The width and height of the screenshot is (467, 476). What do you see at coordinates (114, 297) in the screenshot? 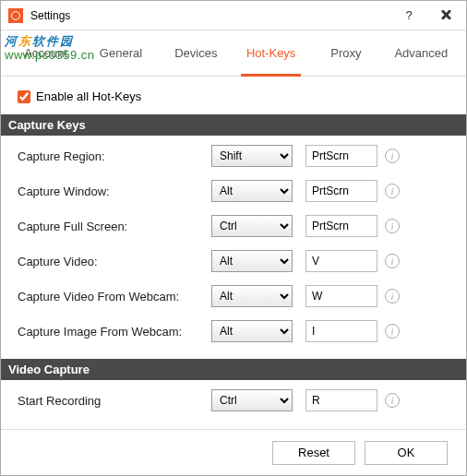
I see `hotkey-label: Capture Video From Webcam:` at bounding box center [114, 297].